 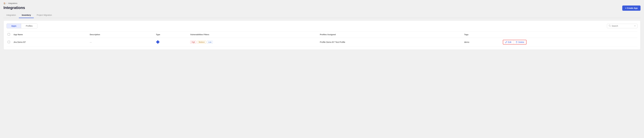 What do you see at coordinates (570, 42) in the screenshot?
I see `row-actions: Edit Delete` at bounding box center [570, 42].